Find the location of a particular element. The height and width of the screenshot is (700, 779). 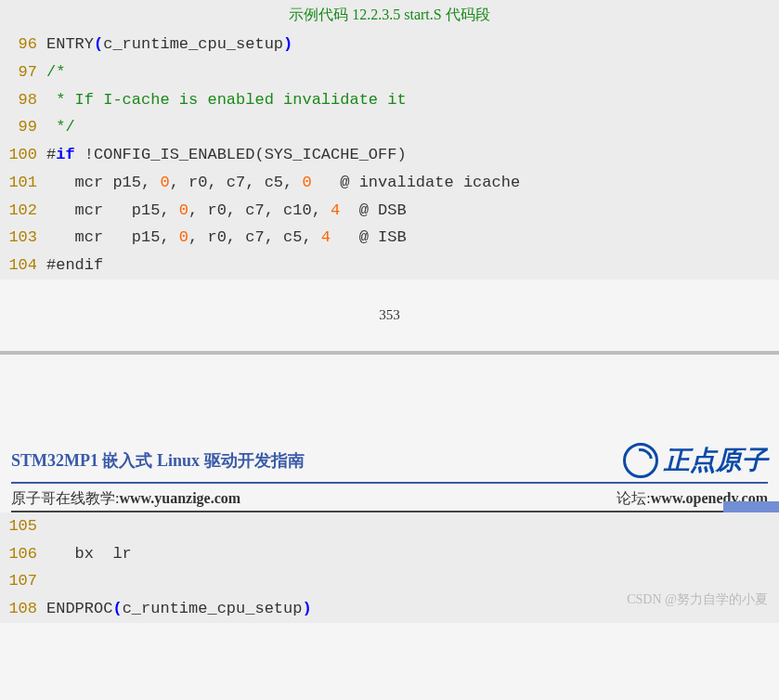

code-line: 102 mcr p15, 0, r0, c7, c10, 4 @ DSB is located at coordinates (390, 211).